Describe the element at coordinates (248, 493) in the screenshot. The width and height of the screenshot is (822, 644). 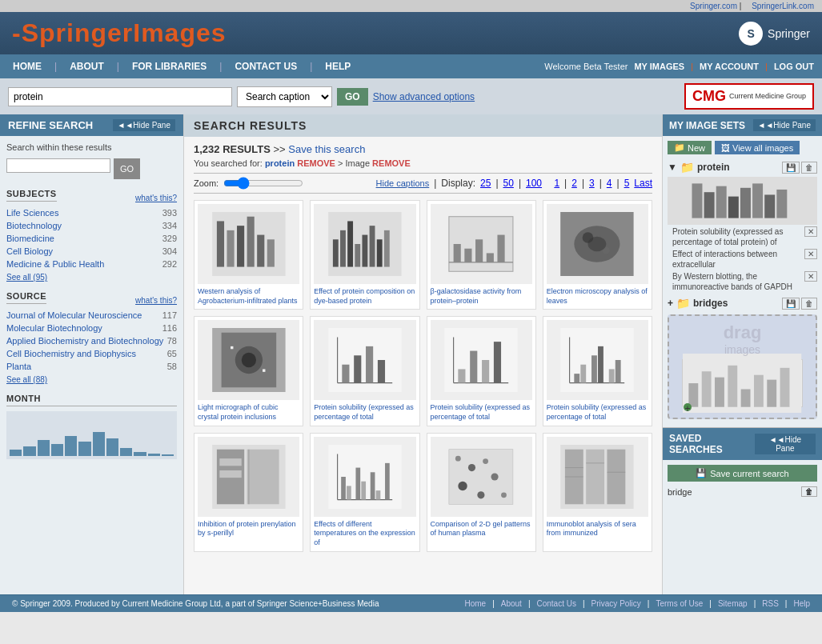
I see `image-cell-9: Inhibition of protein prenylation by s-p…` at that location.